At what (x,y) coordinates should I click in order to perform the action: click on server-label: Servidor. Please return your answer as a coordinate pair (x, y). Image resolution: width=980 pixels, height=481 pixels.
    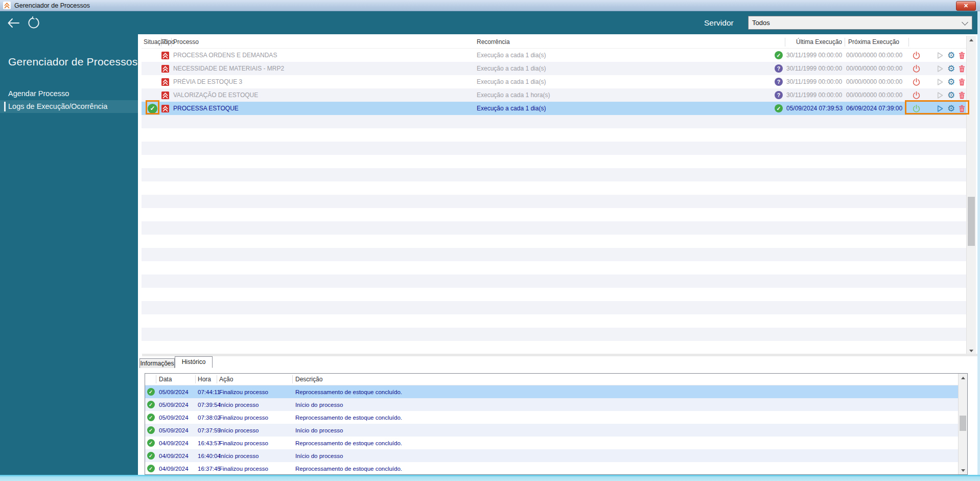
    Looking at the image, I should click on (719, 22).